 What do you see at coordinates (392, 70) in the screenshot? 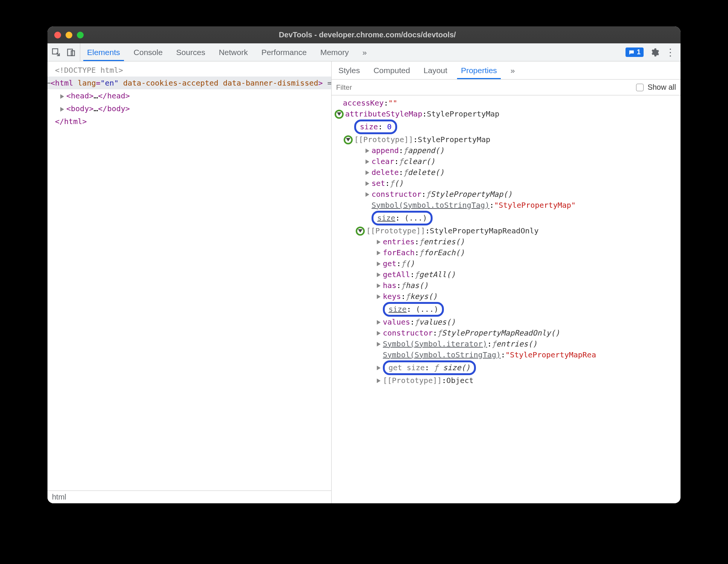
I see `subtab-computed: Computed` at bounding box center [392, 70].